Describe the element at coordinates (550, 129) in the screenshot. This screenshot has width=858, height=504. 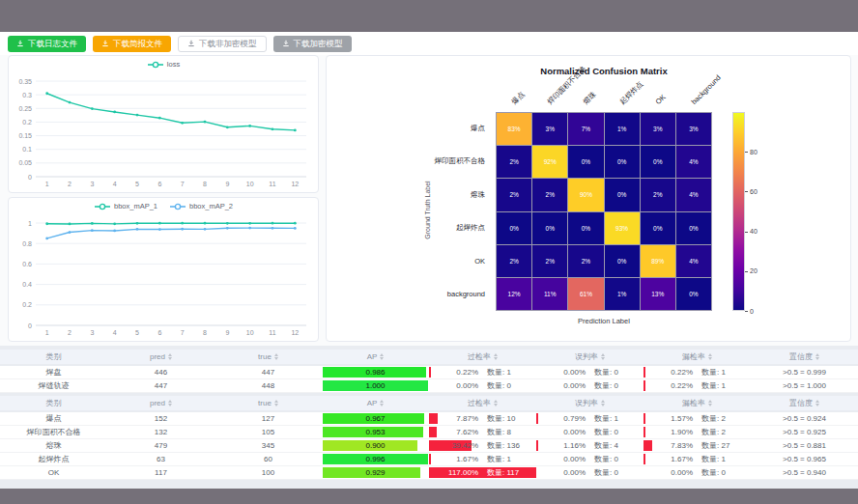
I see `matrix-cell: 3%` at that location.